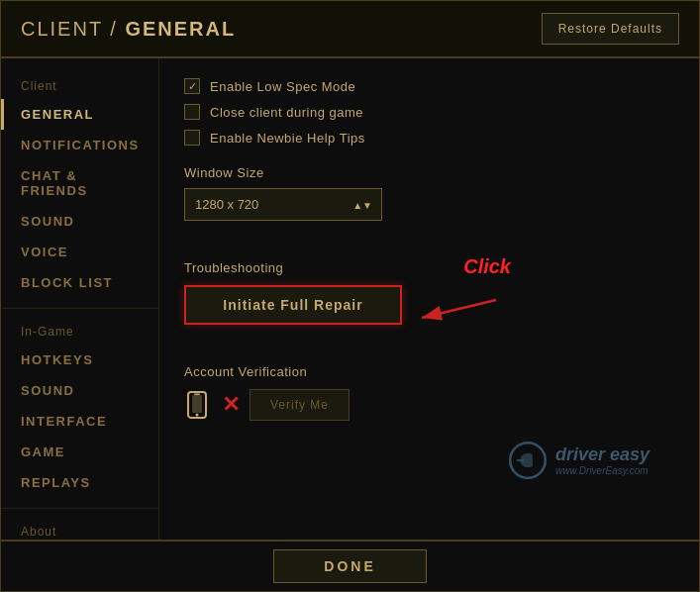  What do you see at coordinates (602, 471) in the screenshot?
I see `watermark-sub: www.DriverEasy.com` at bounding box center [602, 471].